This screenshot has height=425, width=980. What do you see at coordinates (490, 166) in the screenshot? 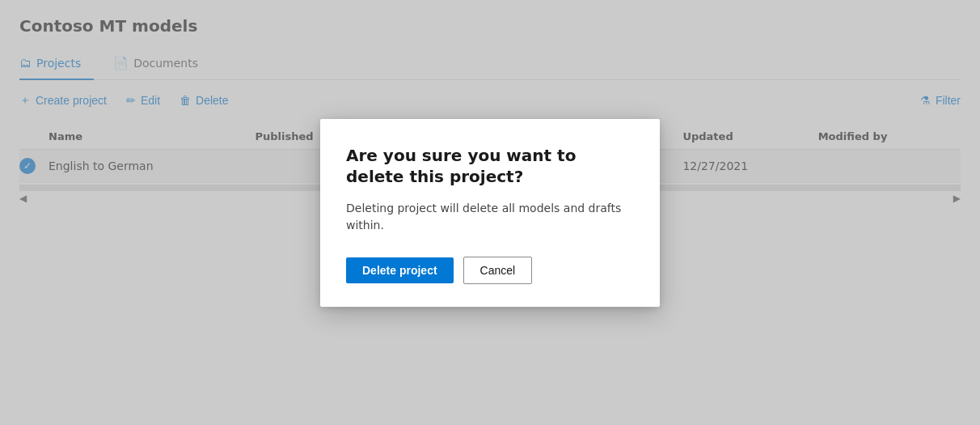
I see `modal-title: Are you sure you want to delete this pro…` at bounding box center [490, 166].